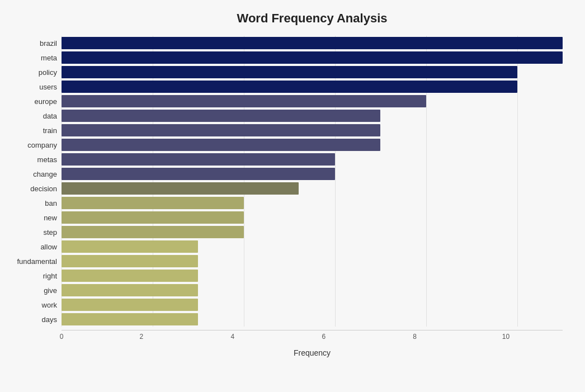 The image size is (585, 392). I want to click on bar-label: users, so click(32, 87).